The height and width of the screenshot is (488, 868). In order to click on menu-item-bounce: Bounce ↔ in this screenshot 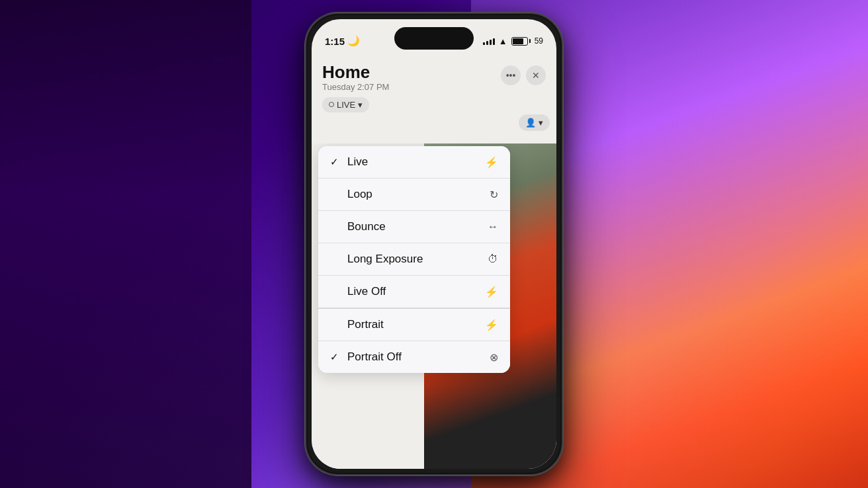, I will do `click(414, 227)`.